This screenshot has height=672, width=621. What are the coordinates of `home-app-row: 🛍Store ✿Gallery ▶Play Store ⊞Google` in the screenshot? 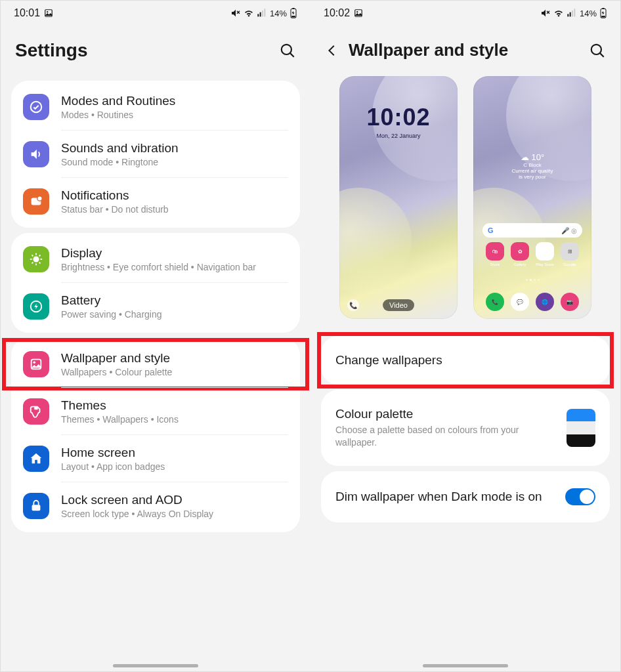 It's located at (532, 255).